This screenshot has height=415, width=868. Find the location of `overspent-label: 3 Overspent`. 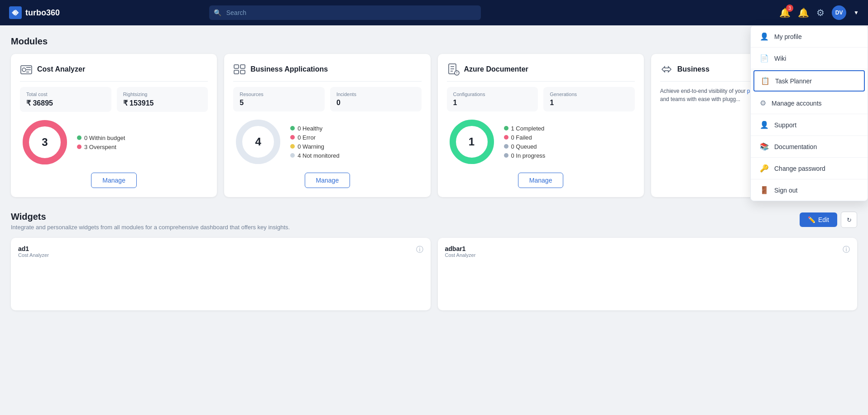

overspent-label: 3 Overspent is located at coordinates (101, 147).